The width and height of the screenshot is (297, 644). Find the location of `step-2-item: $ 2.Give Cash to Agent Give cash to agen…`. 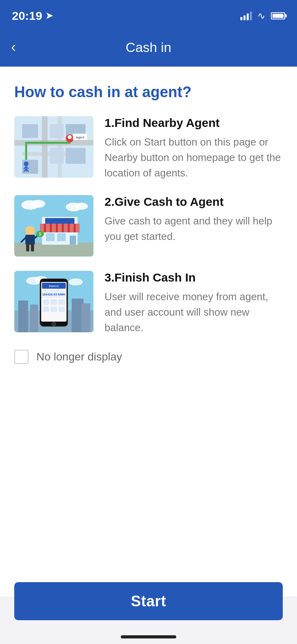

step-2-item: $ 2.Give Cash to Agent Give cash to agen… is located at coordinates (148, 226).